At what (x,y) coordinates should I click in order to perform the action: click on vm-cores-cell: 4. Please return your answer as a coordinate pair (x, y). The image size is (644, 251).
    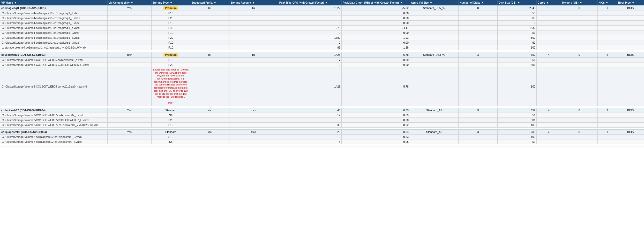
    Looking at the image, I should click on (549, 55).